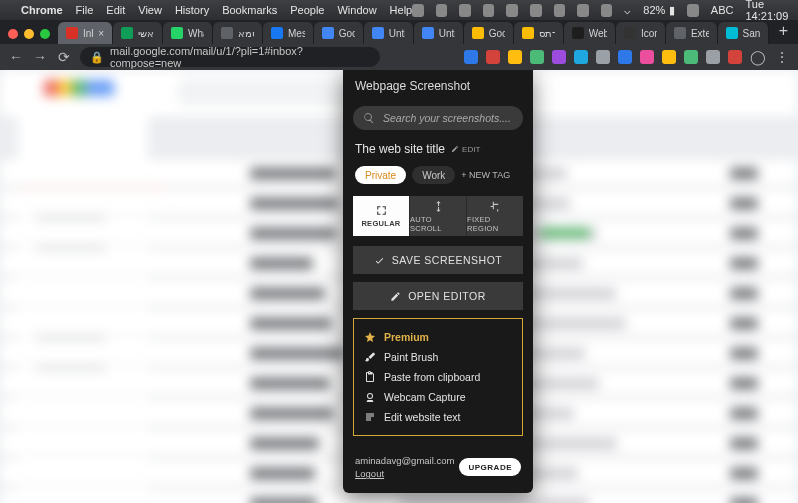 This screenshot has height=503, width=798. Describe the element at coordinates (370, 397) in the screenshot. I see `webcam-icon` at that location.